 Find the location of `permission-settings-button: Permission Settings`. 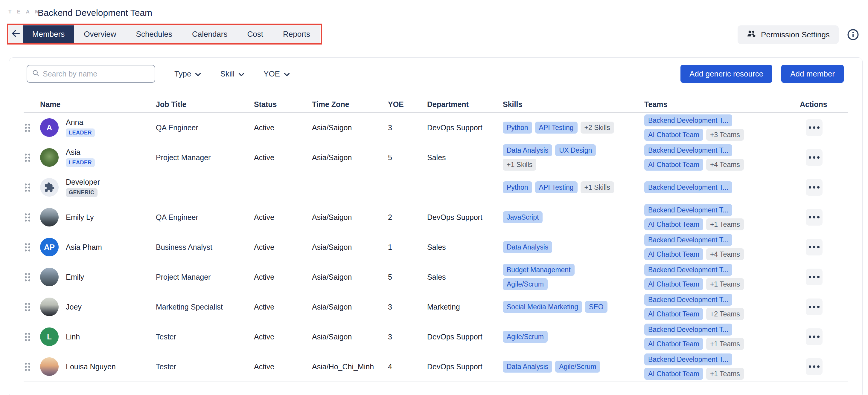

permission-settings-button: Permission Settings is located at coordinates (788, 34).